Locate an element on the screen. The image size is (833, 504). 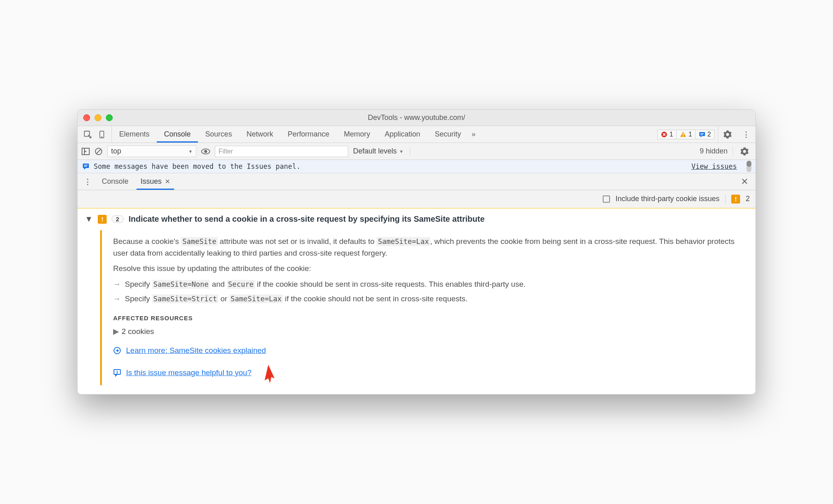
suggestion-2: → Specify SameSite=Strict or SameSite=La… is located at coordinates (431, 299).